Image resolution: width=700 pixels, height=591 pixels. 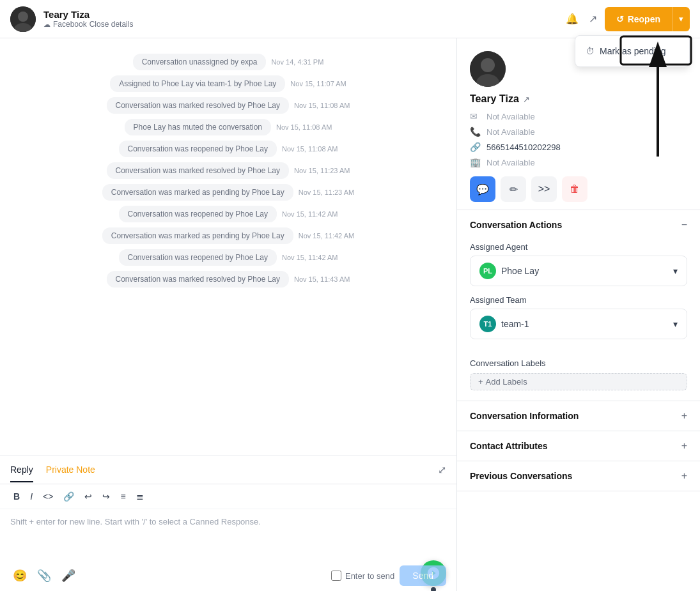 What do you see at coordinates (363, 576) in the screenshot?
I see `enter-to-send-control: Enter to send` at bounding box center [363, 576].